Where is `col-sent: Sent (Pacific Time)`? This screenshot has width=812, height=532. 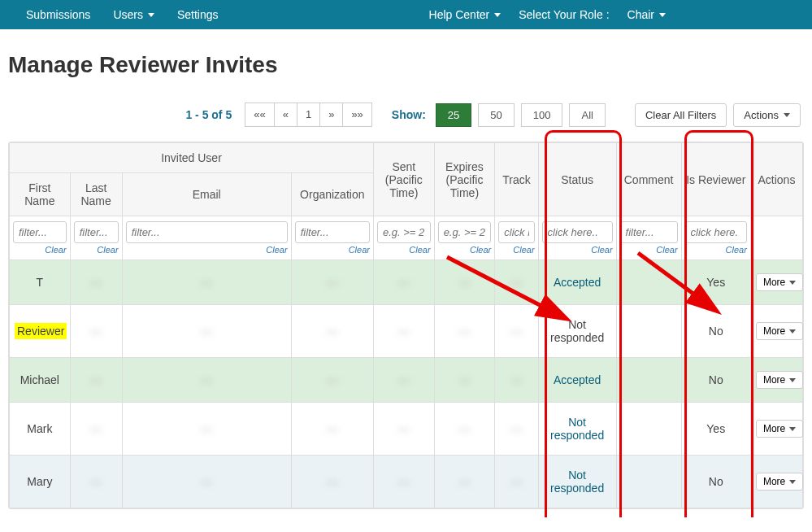
col-sent: Sent (Pacific Time) is located at coordinates (403, 180).